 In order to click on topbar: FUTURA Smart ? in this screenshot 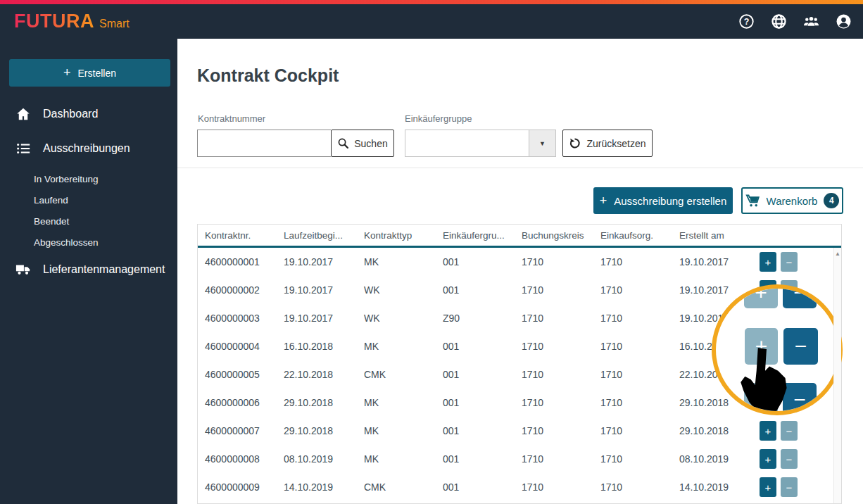, I will do `click(432, 21)`.